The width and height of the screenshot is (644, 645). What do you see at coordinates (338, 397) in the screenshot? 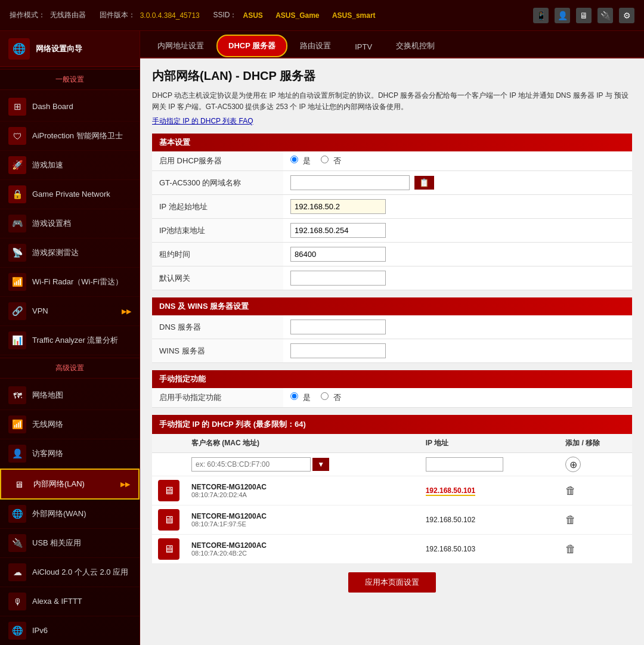
I see `manual-no-text: 否` at bounding box center [338, 397].